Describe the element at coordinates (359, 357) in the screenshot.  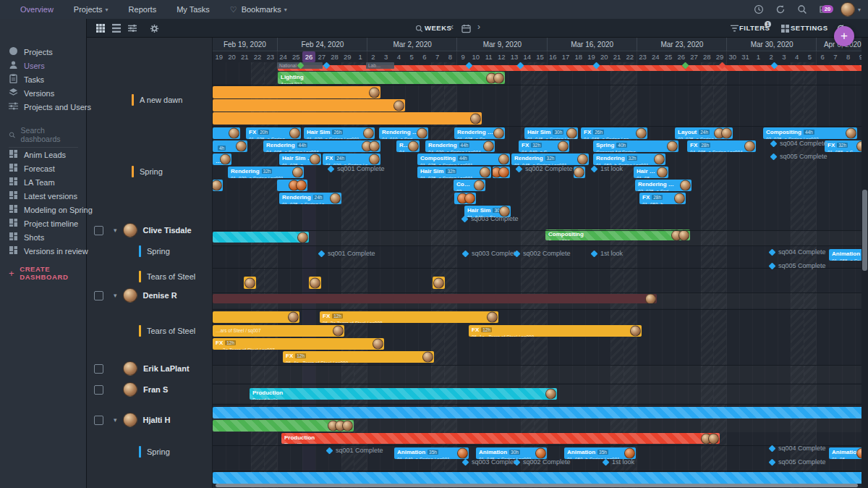
I see `task-bar: FX12h06_4n_ Tears of Steel / sq009` at that location.